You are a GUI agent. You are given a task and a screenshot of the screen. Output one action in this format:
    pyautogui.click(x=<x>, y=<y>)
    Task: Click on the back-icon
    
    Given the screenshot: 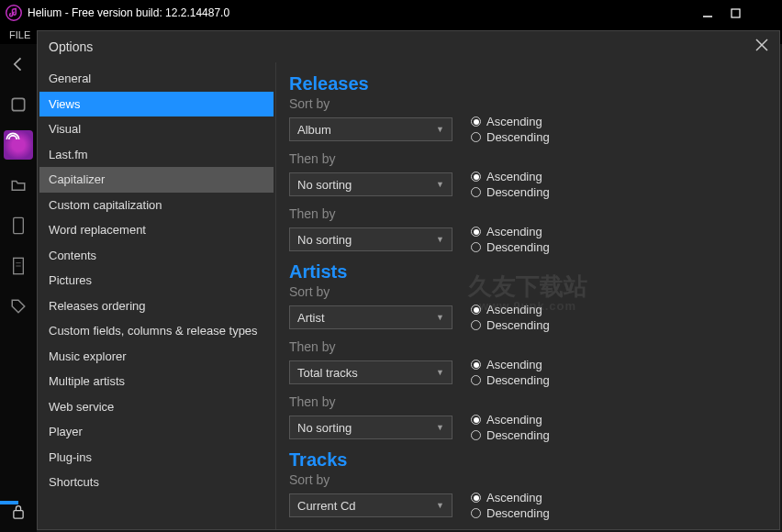 What is the action you would take?
    pyautogui.click(x=18, y=64)
    